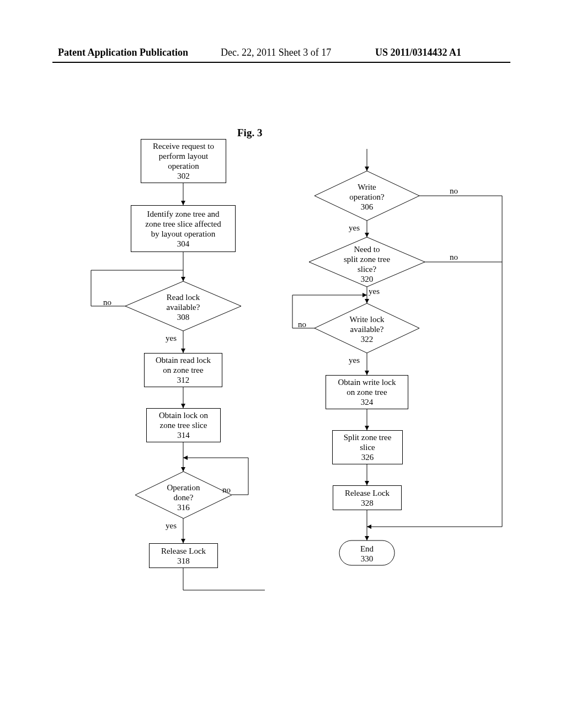 The image size is (565, 728). What do you see at coordinates (354, 228) in the screenshot?
I see `label-306-yes: yes` at bounding box center [354, 228].